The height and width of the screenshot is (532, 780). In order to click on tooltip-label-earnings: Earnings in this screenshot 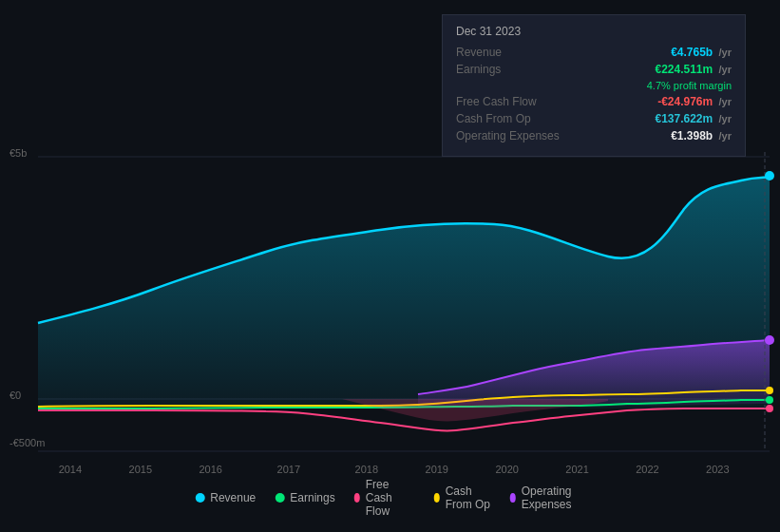, I will do `click(513, 69)`.